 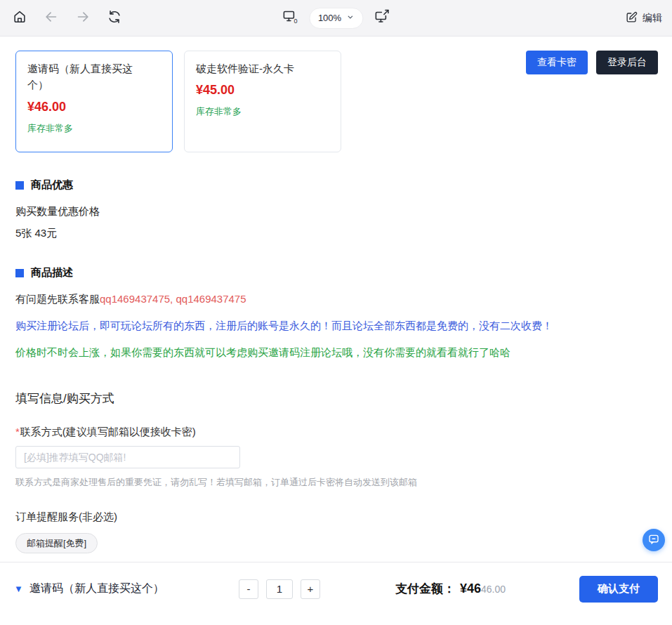 I want to click on expand-triangle-icon: ▼, so click(x=18, y=588).